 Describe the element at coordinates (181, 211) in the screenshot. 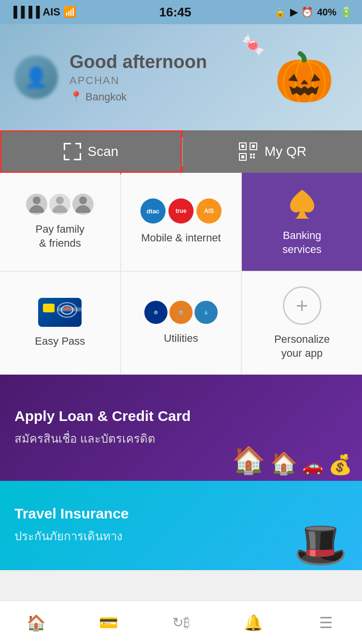

I see `true-icon: true` at that location.